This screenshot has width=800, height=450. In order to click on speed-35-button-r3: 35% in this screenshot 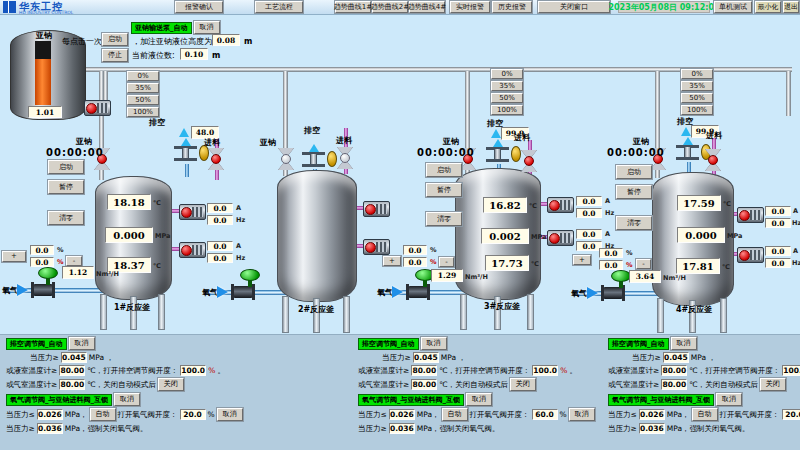, I will do `click(507, 86)`.